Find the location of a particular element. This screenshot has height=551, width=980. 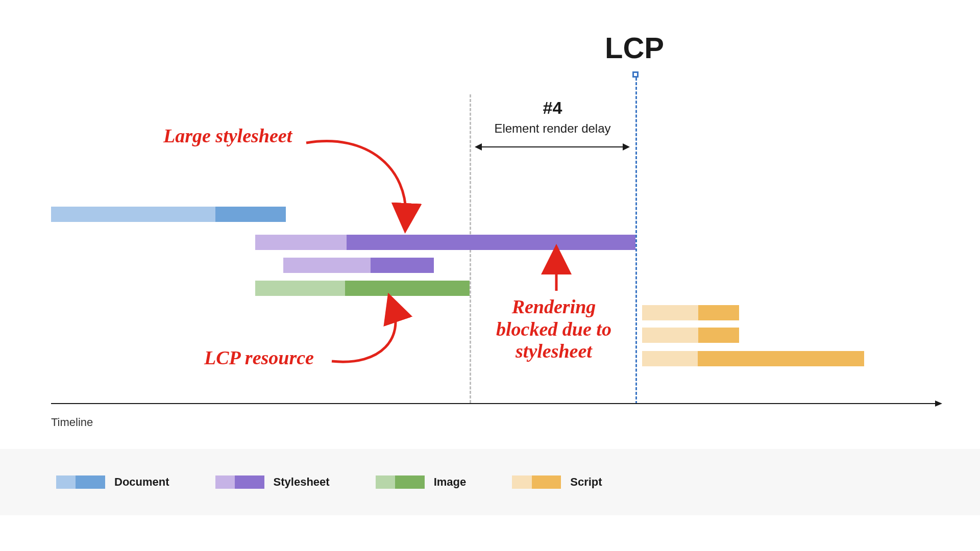

legend-label-script: Script is located at coordinates (586, 482).